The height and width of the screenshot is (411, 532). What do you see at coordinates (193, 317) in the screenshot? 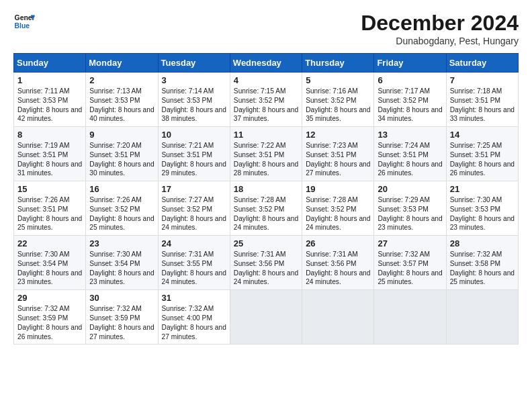
I see `calendar-cell: 31Sunrise: 7:32 AMSunset: 4:00 PMDayligh…` at bounding box center [193, 317].